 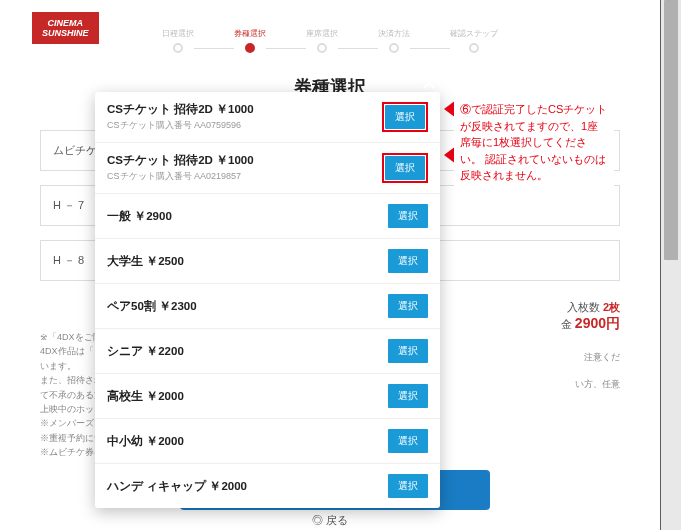 What do you see at coordinates (268, 442) in the screenshot?
I see `ticket-row: 中小幼 ￥2000選択` at bounding box center [268, 442].